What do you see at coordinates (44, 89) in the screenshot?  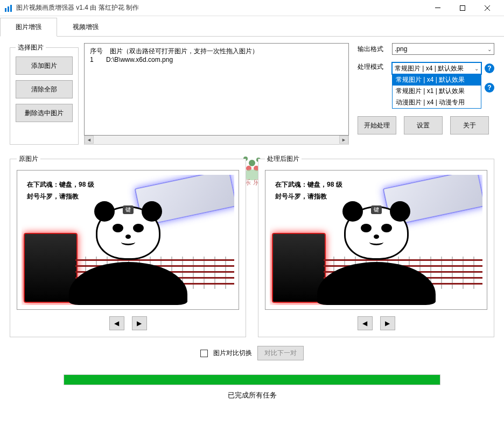 I see `clear-all-button: 清除全部` at bounding box center [44, 89].